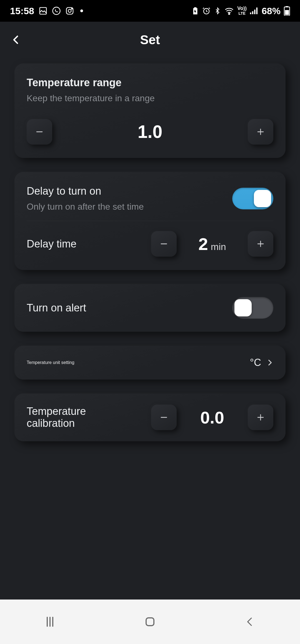 The width and height of the screenshot is (300, 644). Describe the element at coordinates (150, 363) in the screenshot. I see `unit-setting-row: Temperature unit setting °C` at that location.